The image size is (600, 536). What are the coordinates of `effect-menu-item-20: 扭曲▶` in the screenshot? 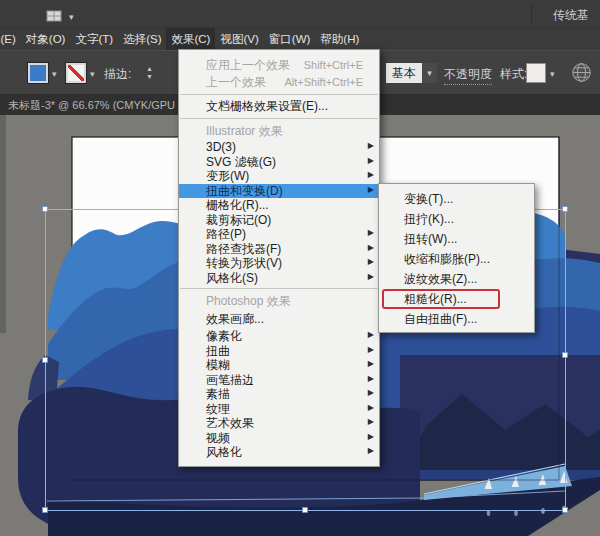 It's located at (279, 352).